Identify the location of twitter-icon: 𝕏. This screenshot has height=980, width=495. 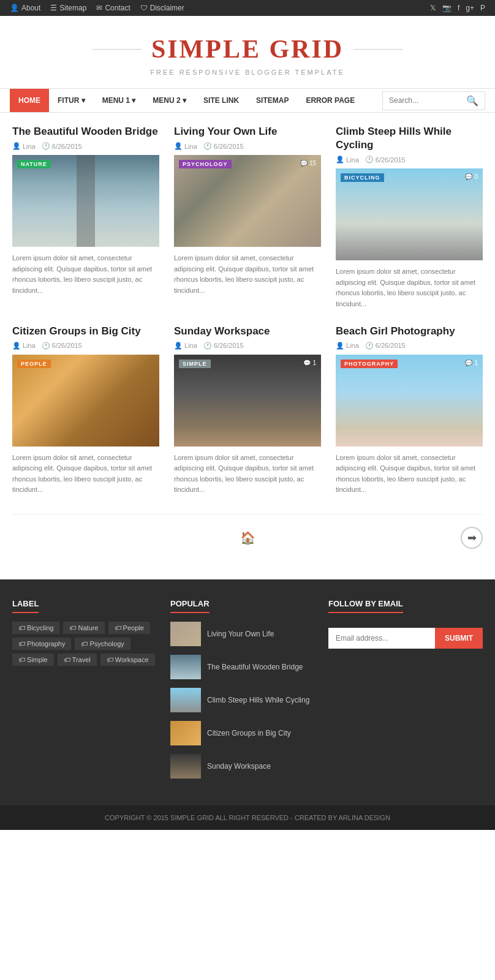
(433, 8).